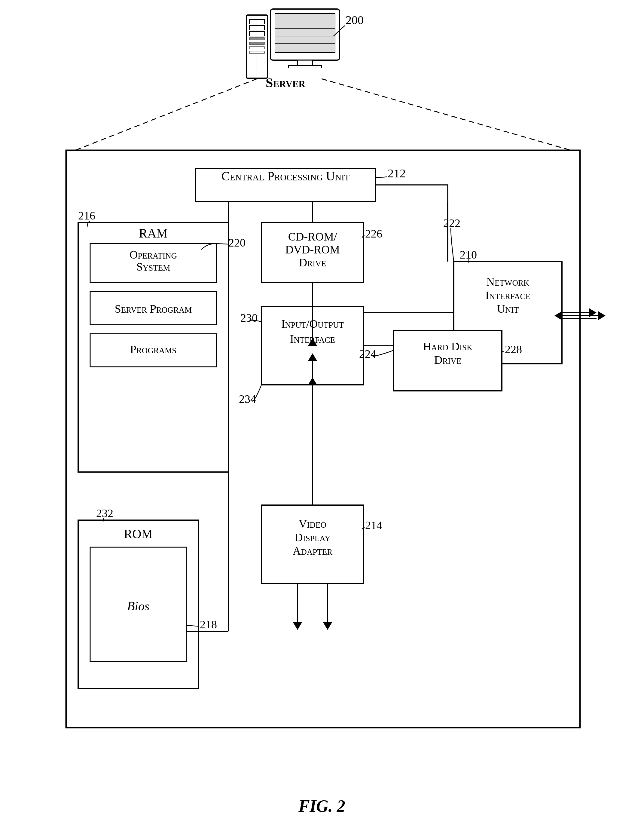 This screenshot has height=834, width=644. Describe the element at coordinates (508, 282) in the screenshot. I see `niu-label1: Network` at that location.